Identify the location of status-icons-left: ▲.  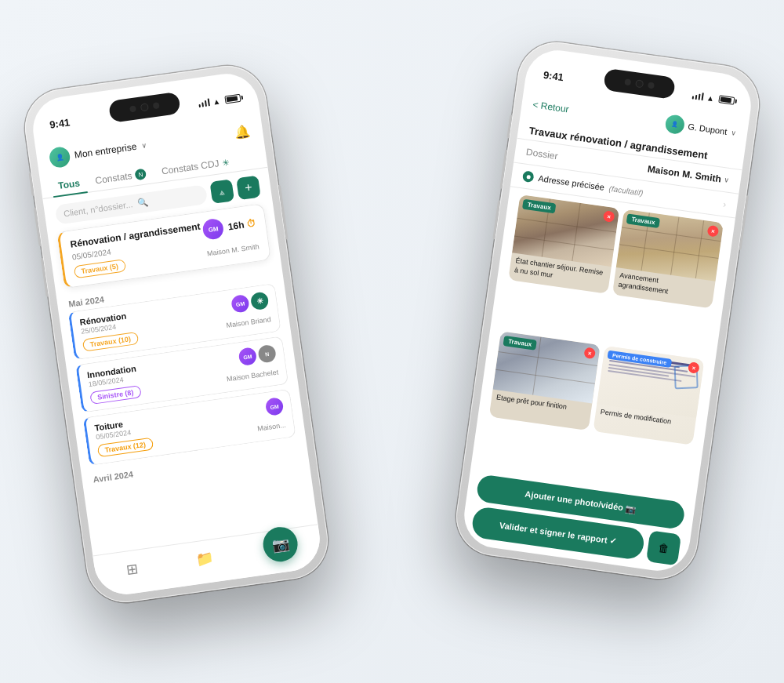
(220, 100).